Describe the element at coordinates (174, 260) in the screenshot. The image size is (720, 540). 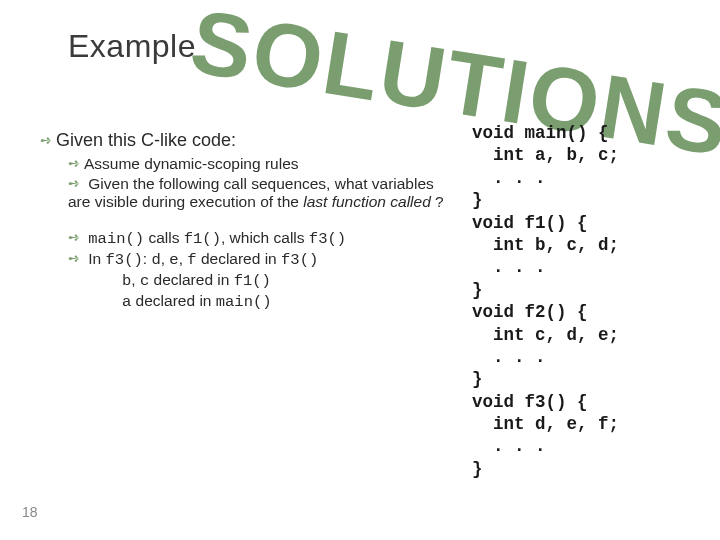
I see `code-inline: e` at that location.